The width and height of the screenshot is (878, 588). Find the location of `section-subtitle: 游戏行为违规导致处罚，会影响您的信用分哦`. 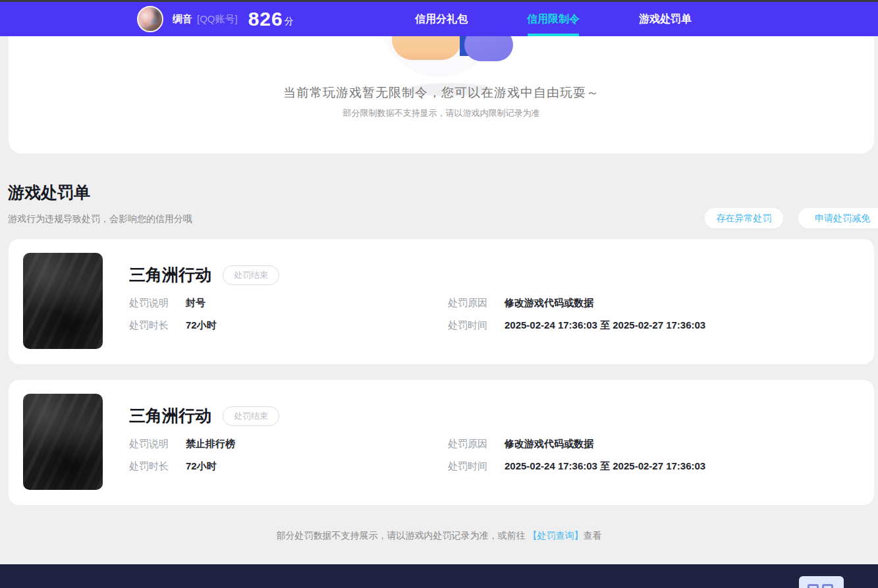

section-subtitle: 游戏行为违规导致处罚，会影响您的信用分哦 is located at coordinates (100, 219).